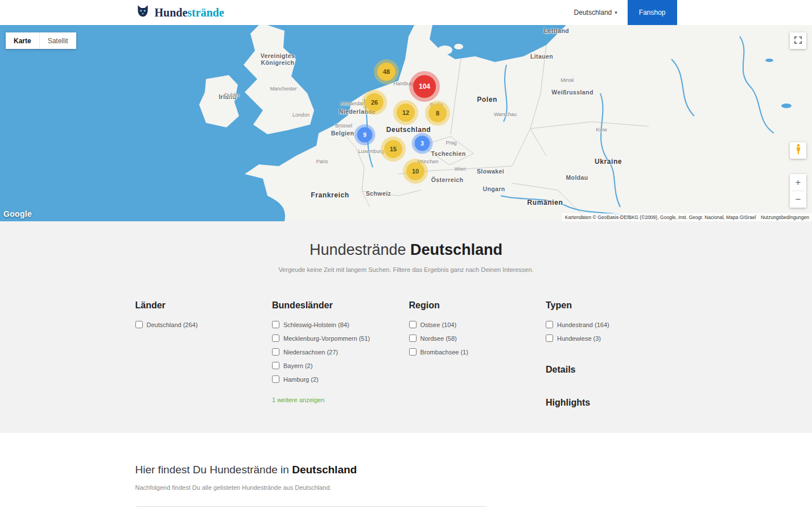 The width and height of the screenshot is (812, 512). What do you see at coordinates (620, 13) in the screenshot?
I see `header-nav: Deutschland ▾ Fanshop` at bounding box center [620, 13].